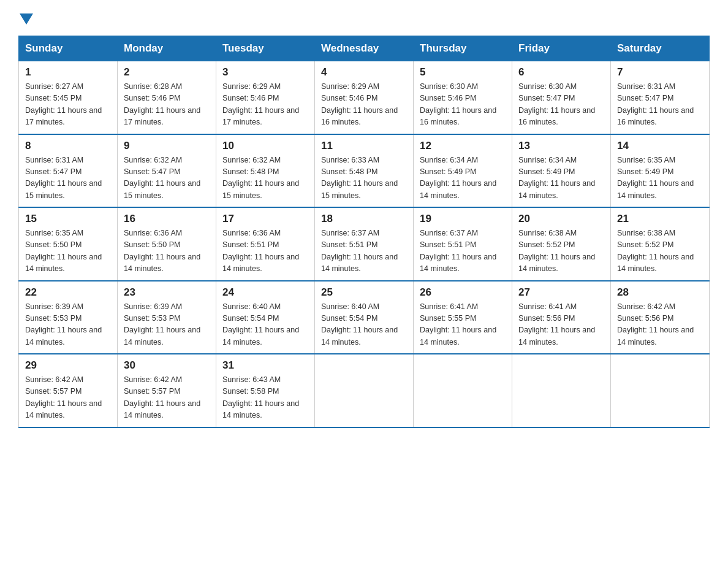 The width and height of the screenshot is (728, 563). What do you see at coordinates (660, 293) in the screenshot?
I see `day-number: 28` at bounding box center [660, 293].